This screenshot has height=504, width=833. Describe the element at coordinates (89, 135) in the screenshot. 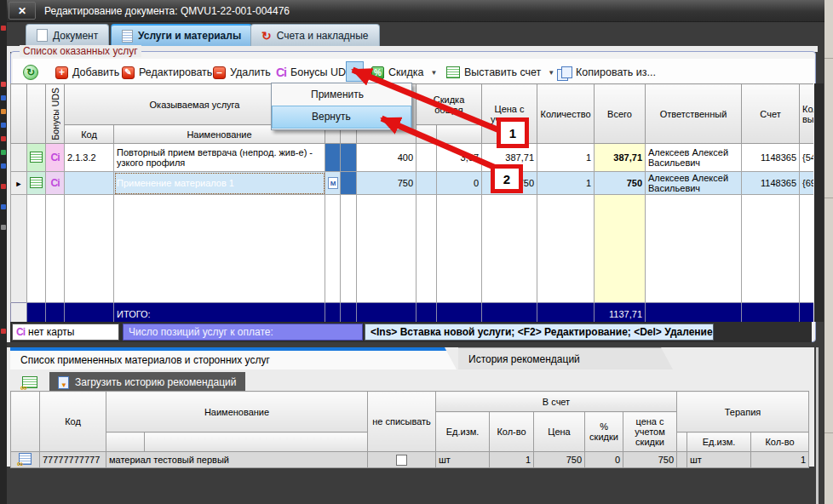

I see `code-header: Код` at that location.